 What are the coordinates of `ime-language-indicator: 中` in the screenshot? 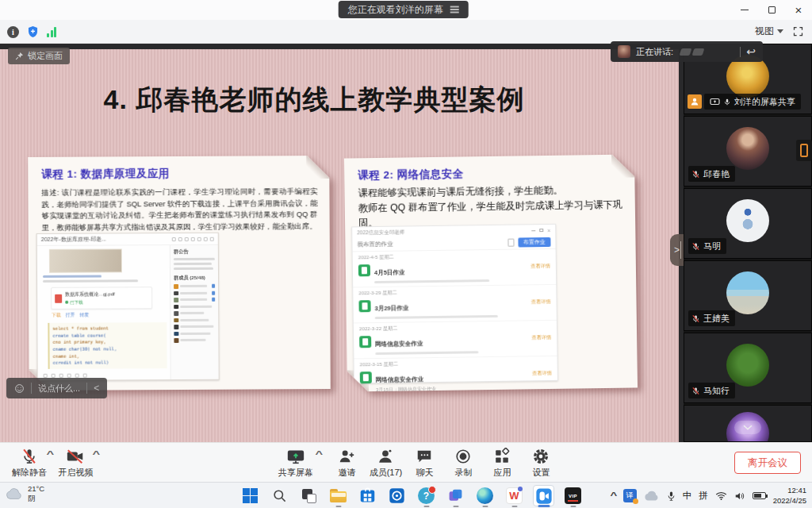 It's located at (688, 495).